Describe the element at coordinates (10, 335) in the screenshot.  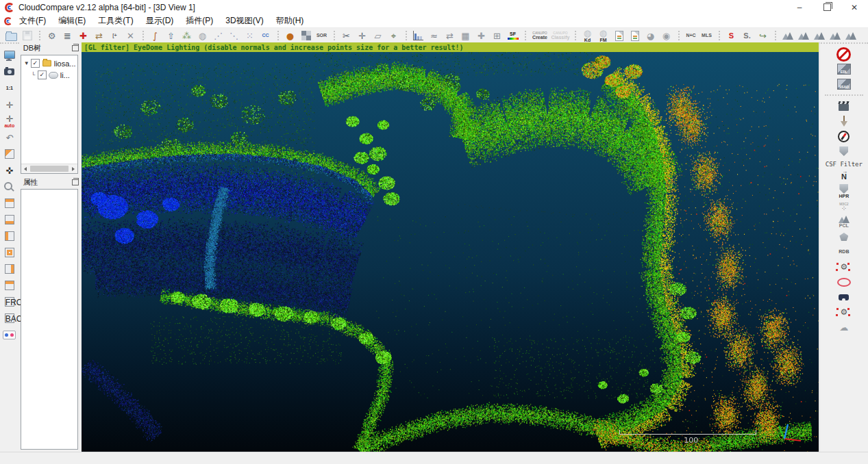
I see `stereo-glasses-icon` at that location.